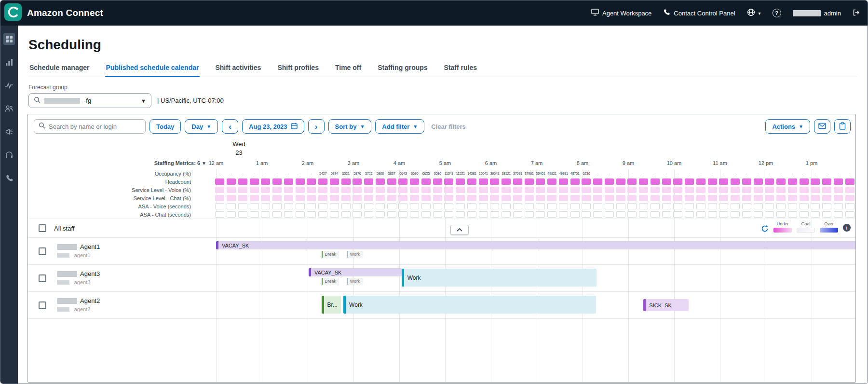  What do you see at coordinates (298, 68) in the screenshot?
I see `tab-shift-profiles: Shift profiles` at bounding box center [298, 68].